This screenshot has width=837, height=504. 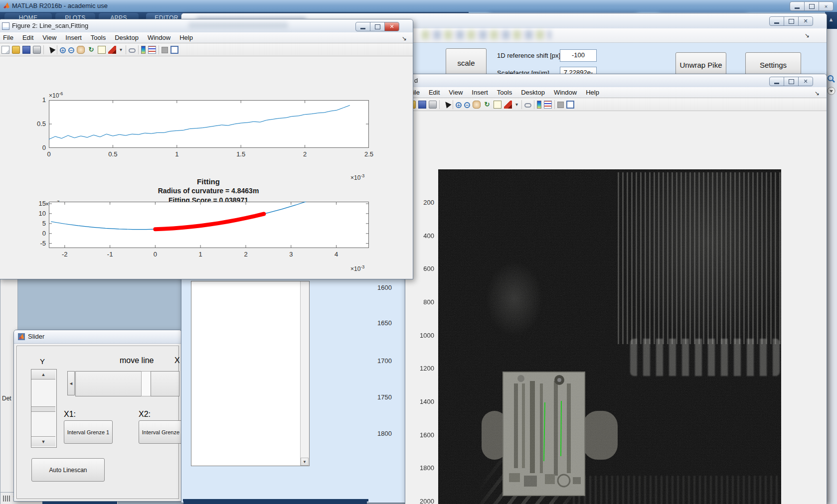 I want to click on y-tick-label: -5, so click(x=35, y=243).